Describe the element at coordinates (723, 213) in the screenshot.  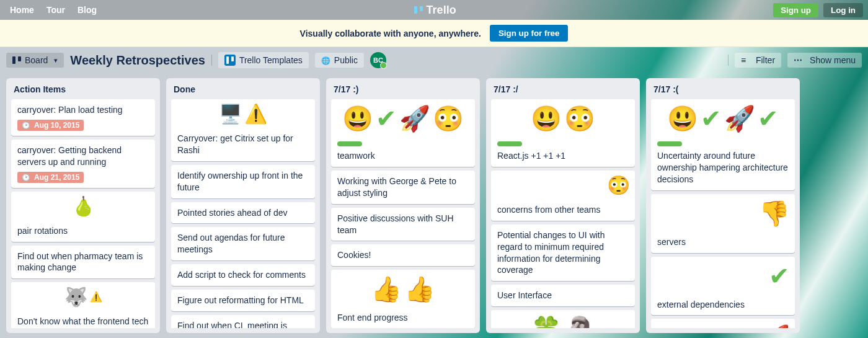
I see `cards-container: 😃✔🚀✔Uncertainty around future ownership …` at that location.